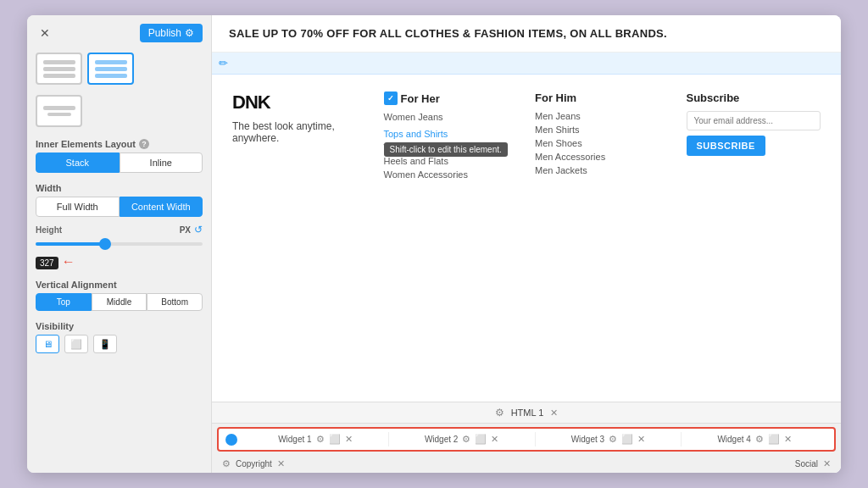 The height and width of the screenshot is (488, 868). Describe the element at coordinates (119, 302) in the screenshot. I see `vertical-alignment-toggle: Top Middle Bottom` at that location.